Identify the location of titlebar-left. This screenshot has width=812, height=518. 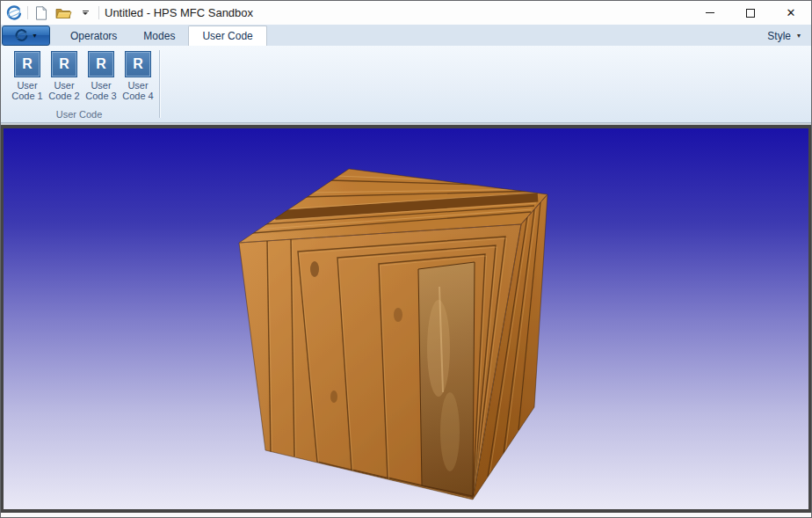
(50, 12).